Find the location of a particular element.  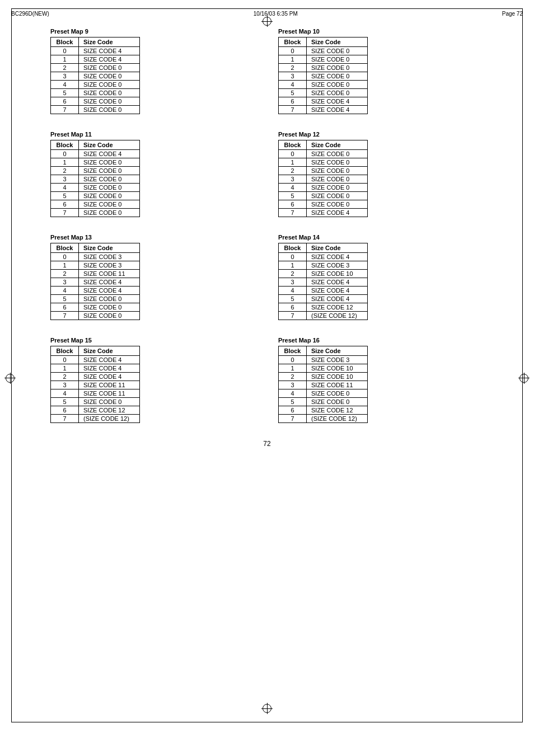

cell-1-1: SIZE CODE 10 is located at coordinates (337, 368).